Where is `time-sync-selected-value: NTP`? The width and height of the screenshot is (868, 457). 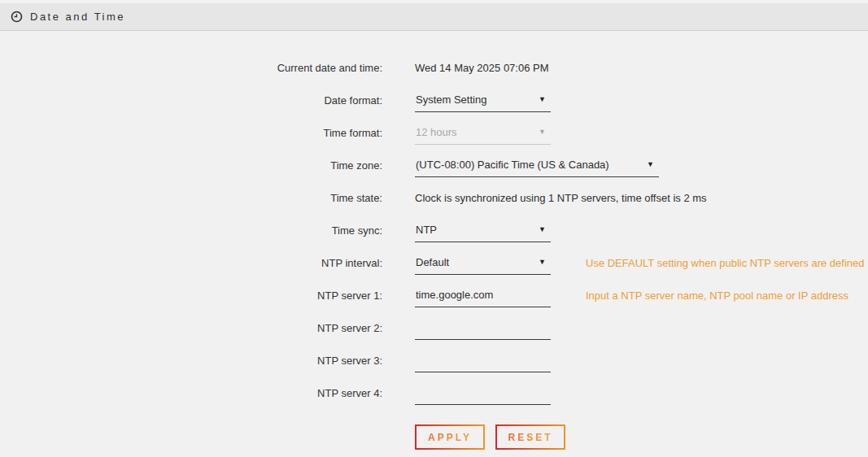 time-sync-selected-value: NTP is located at coordinates (426, 229).